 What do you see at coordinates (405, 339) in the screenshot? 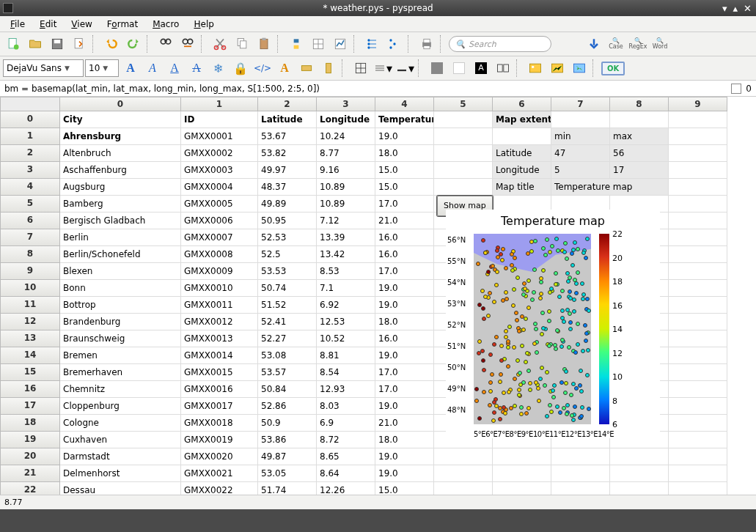
I see `cell: 16.0` at bounding box center [405, 339].